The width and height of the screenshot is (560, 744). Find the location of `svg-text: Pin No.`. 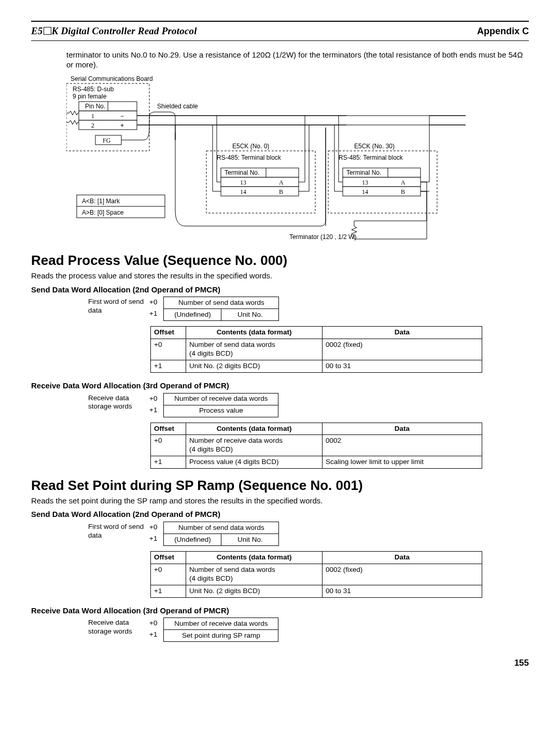

svg-text: Pin No. is located at coordinates (95, 106).